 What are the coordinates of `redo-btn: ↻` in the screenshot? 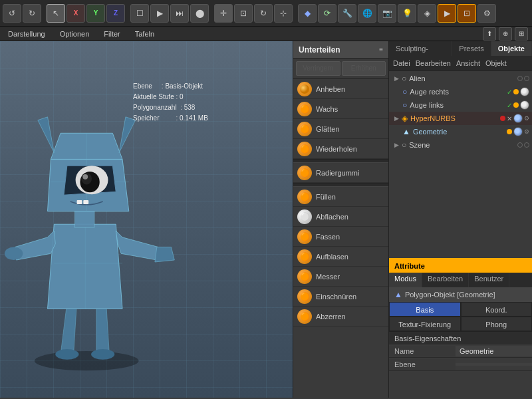 It's located at (32, 13).